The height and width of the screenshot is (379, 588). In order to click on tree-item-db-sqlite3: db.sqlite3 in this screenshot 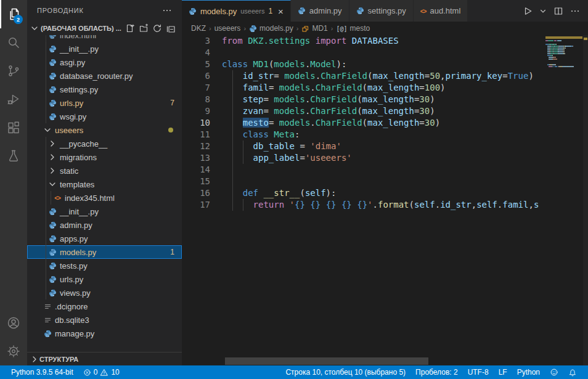, I will do `click(105, 320)`.